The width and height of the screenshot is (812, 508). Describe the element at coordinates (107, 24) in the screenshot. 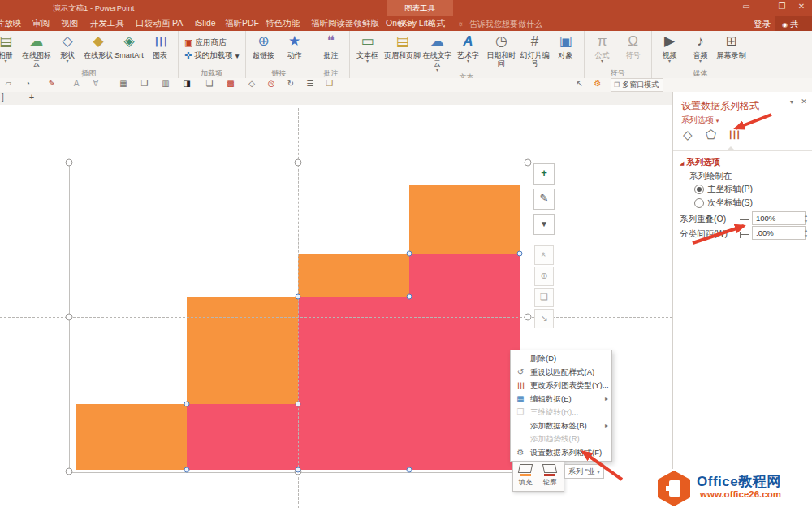

I see `tab-developer: 开发工具` at that location.